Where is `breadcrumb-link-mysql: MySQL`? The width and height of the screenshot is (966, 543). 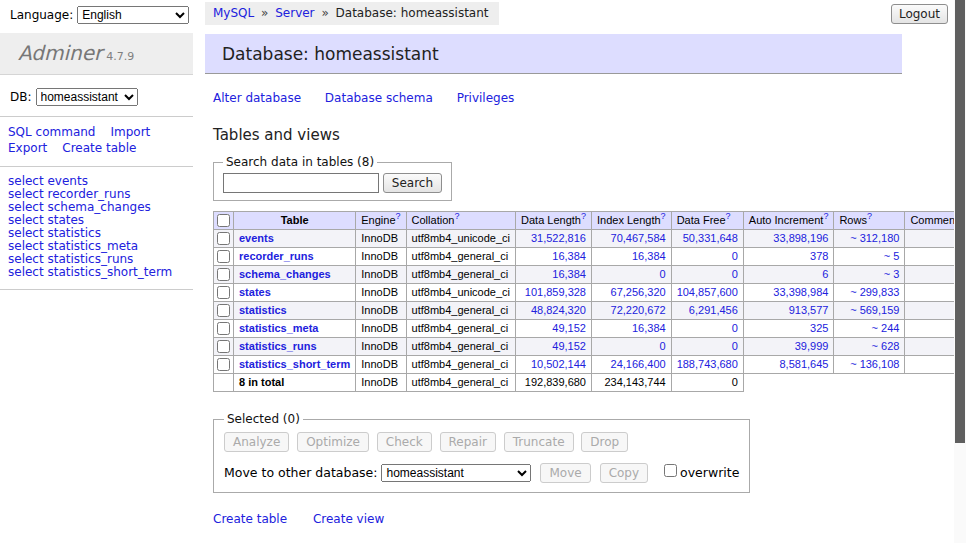 breadcrumb-link-mysql: MySQL is located at coordinates (234, 13).